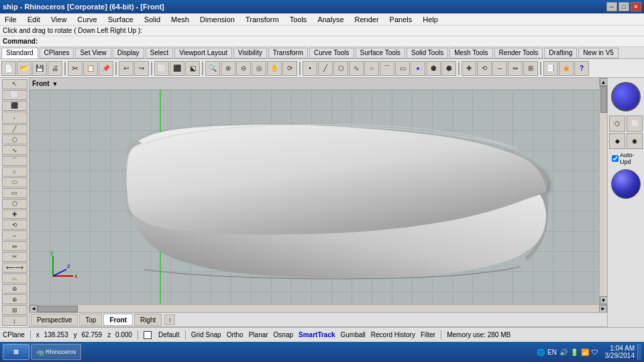 This screenshot has height=362, width=644. Describe the element at coordinates (9, 69) in the screenshot. I see `toolbar-new: 📄` at that location.